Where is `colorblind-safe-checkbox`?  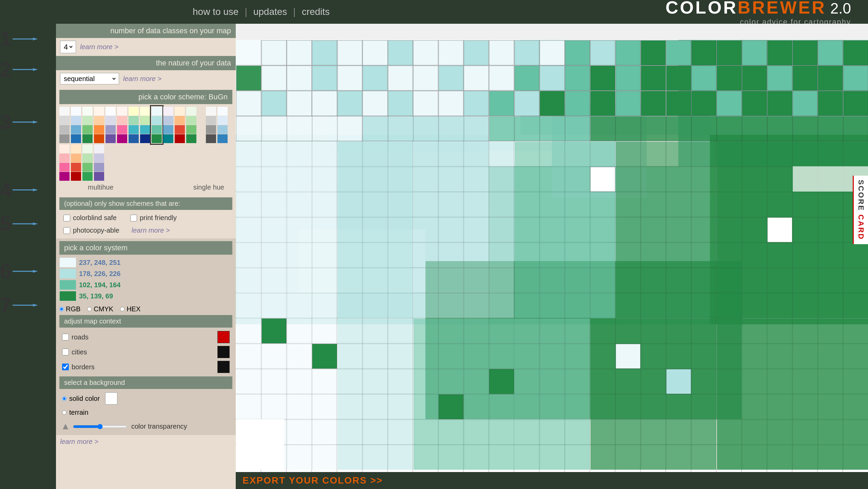 colorblind-safe-checkbox is located at coordinates (67, 218).